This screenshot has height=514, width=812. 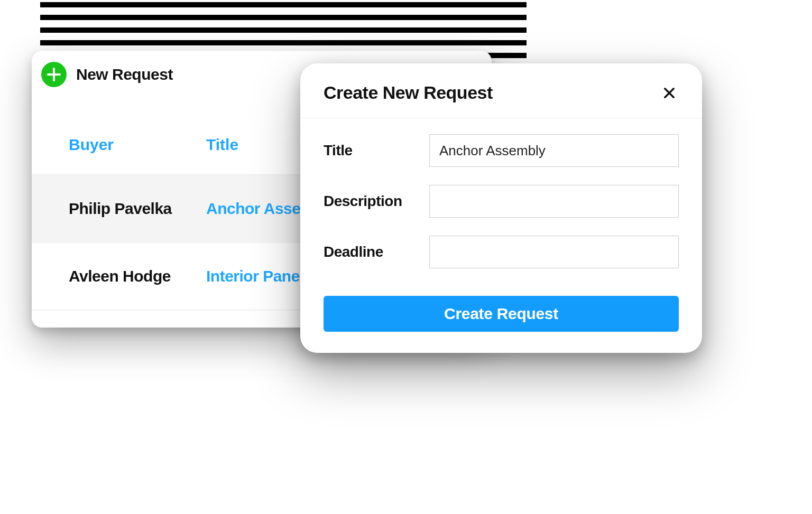 I want to click on modal-header: Create New Request, so click(x=501, y=91).